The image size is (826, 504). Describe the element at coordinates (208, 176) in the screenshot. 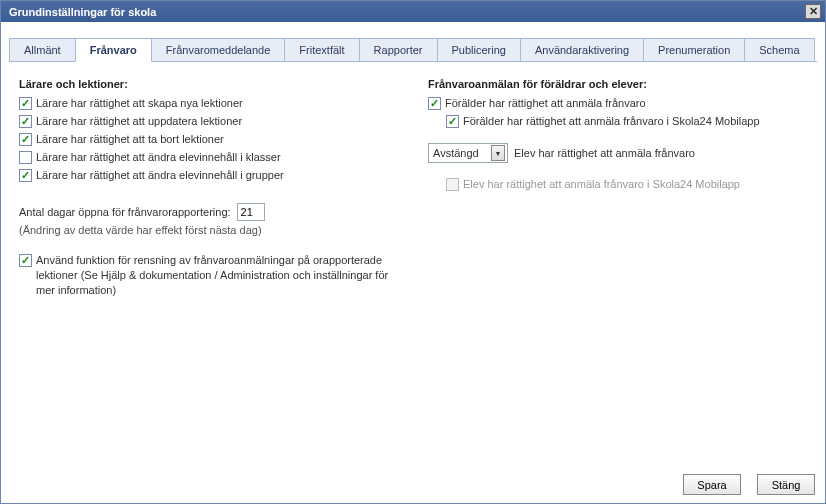

I see `chk-edit-group-students: Lärare har rättighet att ändra elevinneh…` at that location.